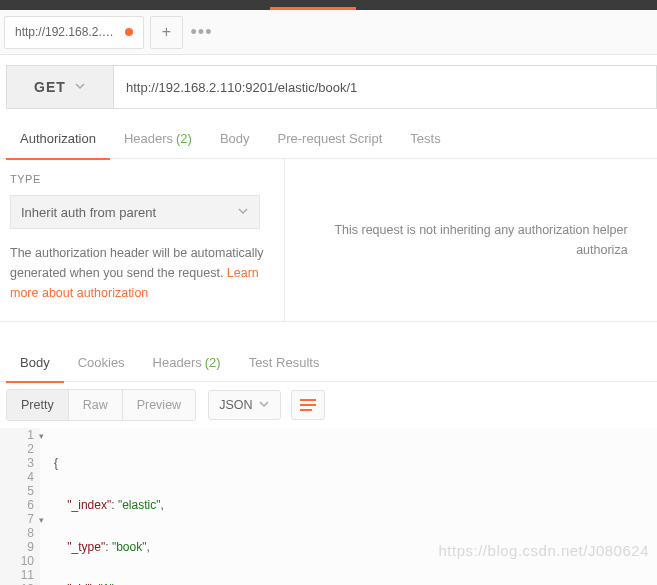  Describe the element at coordinates (129, 32) in the screenshot. I see `unsaved-dot-icon` at that location.